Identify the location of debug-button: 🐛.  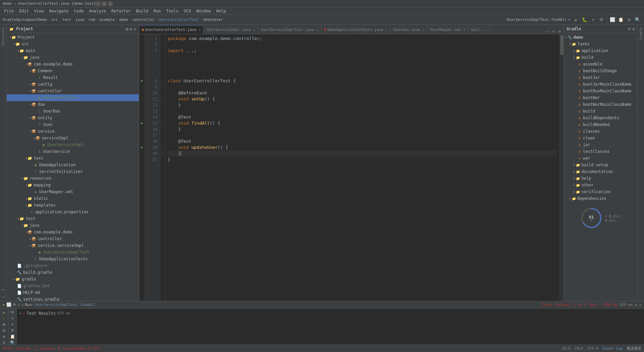
(585, 20).